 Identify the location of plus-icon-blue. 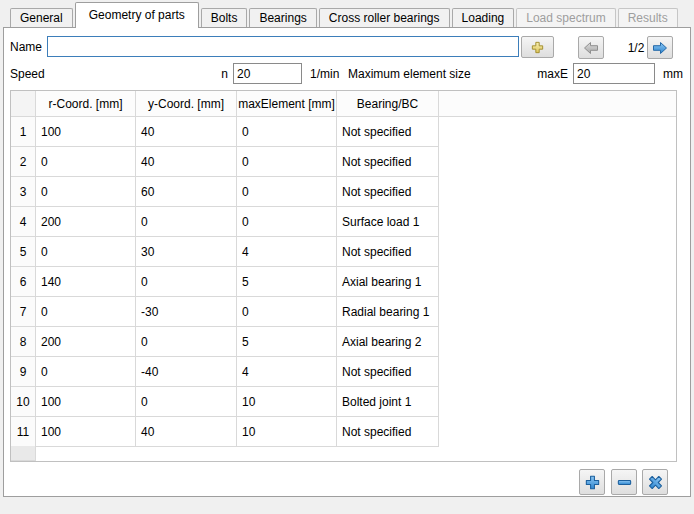
(592, 482).